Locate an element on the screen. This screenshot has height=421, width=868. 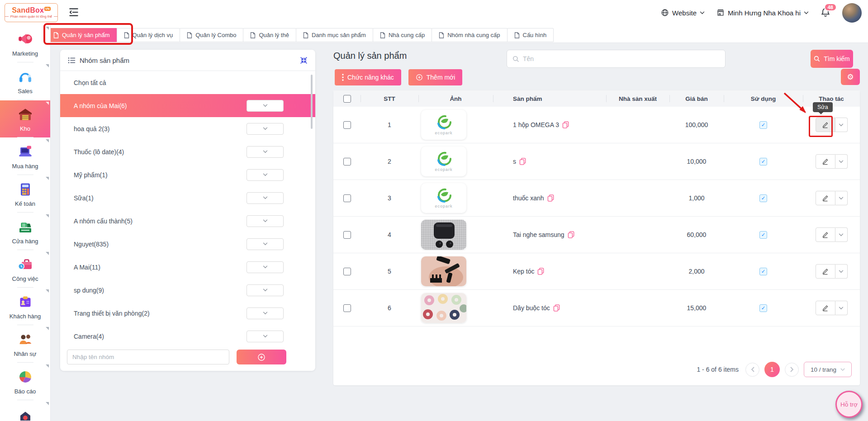
sidebar-item-0: Marketing is located at coordinates (25, 44).